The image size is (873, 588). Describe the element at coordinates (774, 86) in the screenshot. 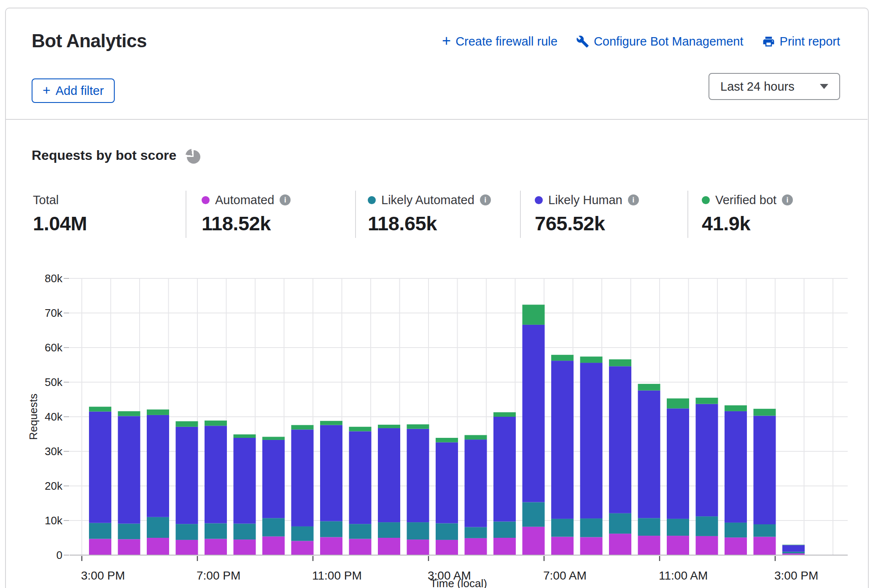

I see `time-range-select: Last 24 hours` at that location.